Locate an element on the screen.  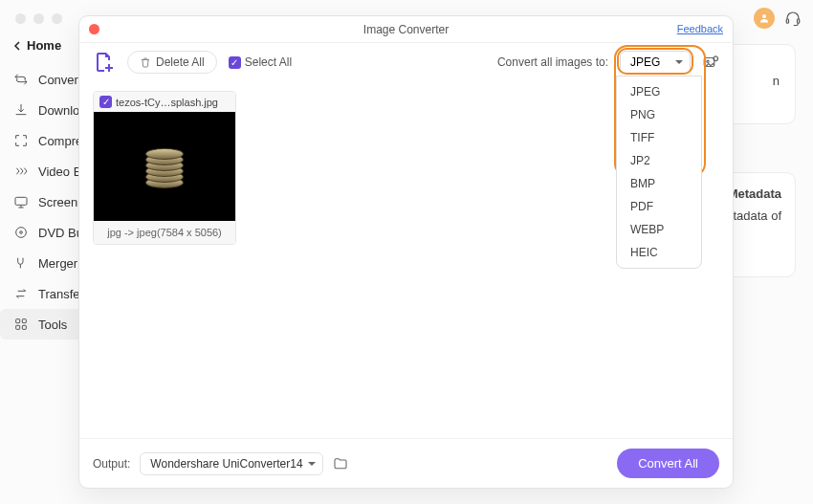
output-location-value: Wondershare UniConverter14 is located at coordinates (226, 464).